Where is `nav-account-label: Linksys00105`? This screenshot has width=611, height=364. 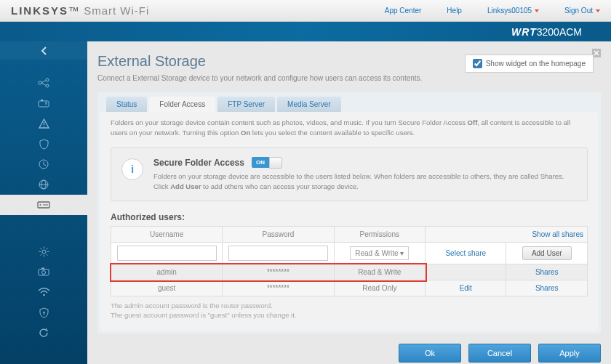 nav-account-label: Linksys00105 is located at coordinates (509, 10).